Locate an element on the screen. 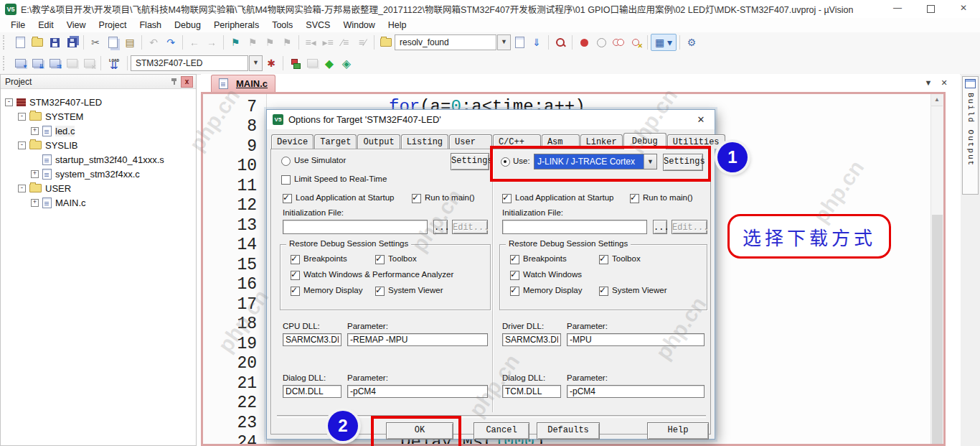 The image size is (980, 446). comment-icon: ∕≡ is located at coordinates (345, 42).